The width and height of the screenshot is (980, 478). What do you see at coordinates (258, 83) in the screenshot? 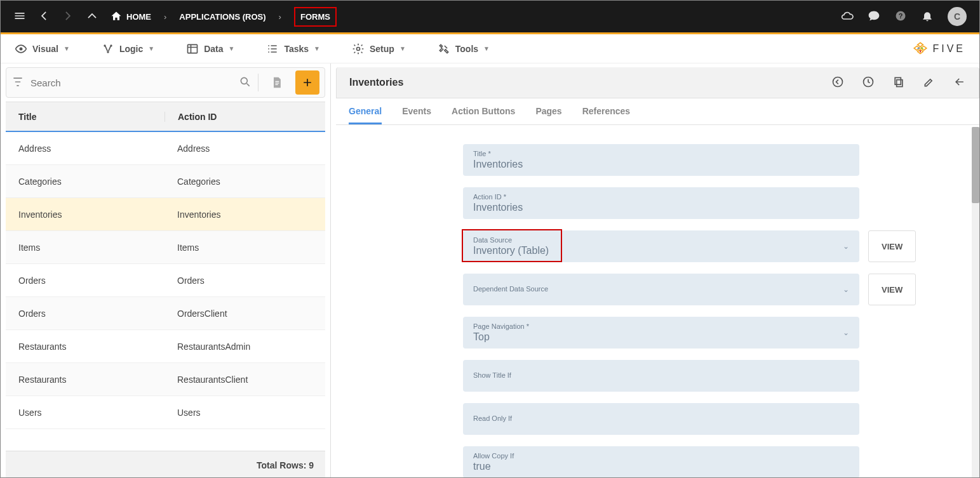
I see `divider` at bounding box center [258, 83].